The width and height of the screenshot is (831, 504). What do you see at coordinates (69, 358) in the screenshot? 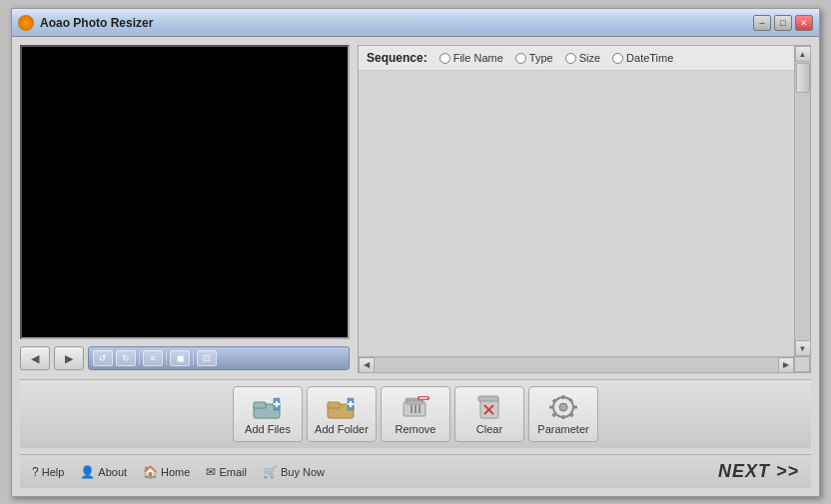
I see `next-button: ▶` at bounding box center [69, 358].